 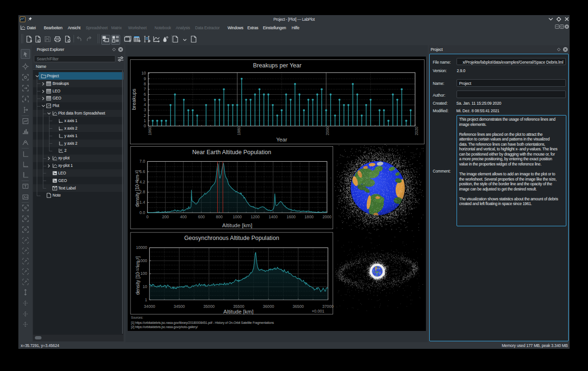 What do you see at coordinates (137, 318) in the screenshot?
I see `svg-text: Sources:` at bounding box center [137, 318].